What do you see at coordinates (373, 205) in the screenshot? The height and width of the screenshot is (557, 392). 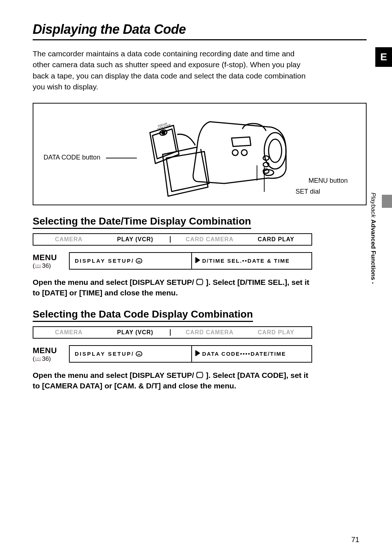 I see `side-sub: Playback` at bounding box center [373, 205].